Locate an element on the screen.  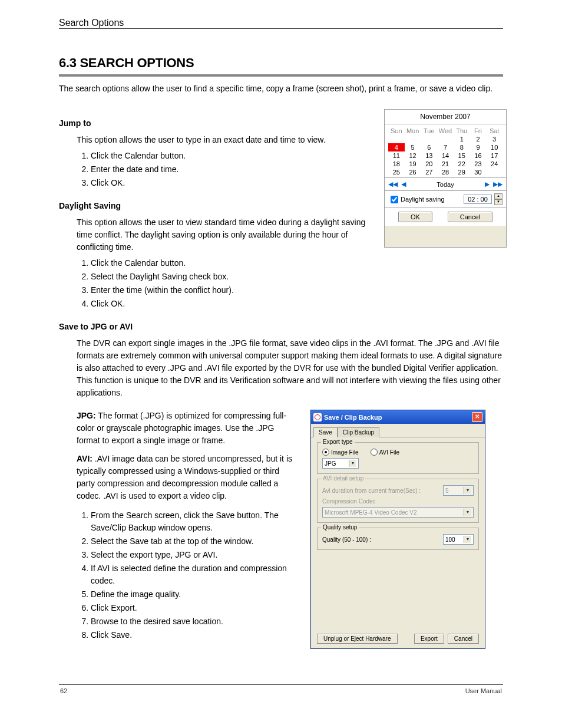
calendar-day: 8 is located at coordinates (462, 147).